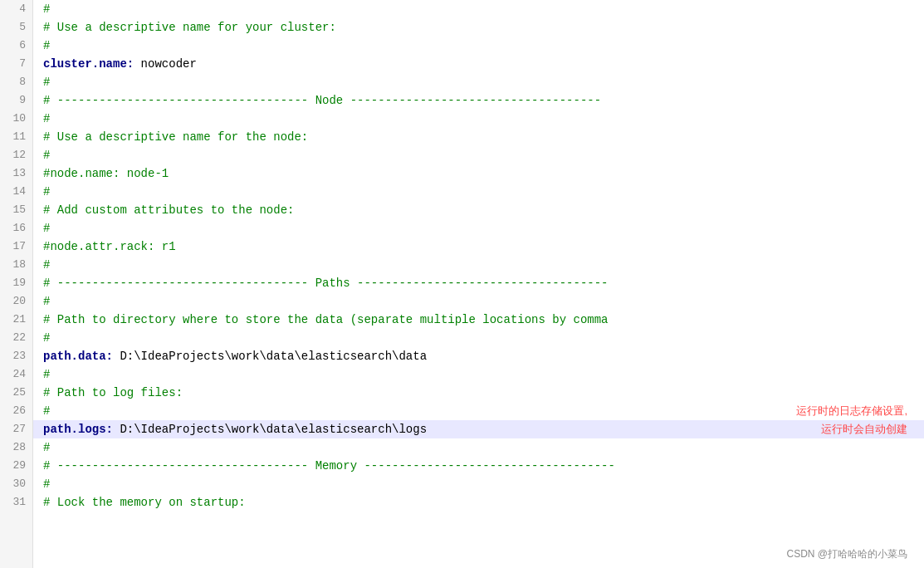 Image resolution: width=924 pixels, height=568 pixels. What do you see at coordinates (17, 338) in the screenshot?
I see `ln-22: 22` at bounding box center [17, 338].